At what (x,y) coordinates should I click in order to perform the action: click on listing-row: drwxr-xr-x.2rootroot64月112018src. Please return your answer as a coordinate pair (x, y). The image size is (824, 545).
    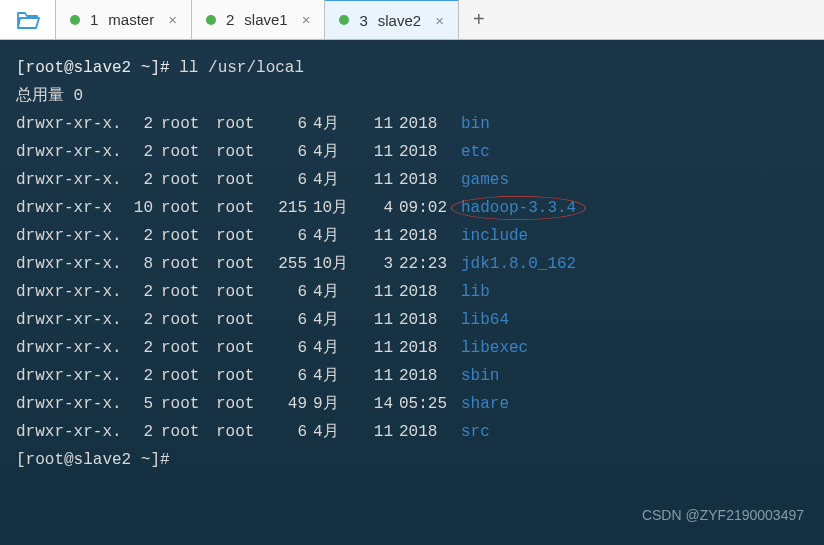
    Looking at the image, I should click on (412, 432).